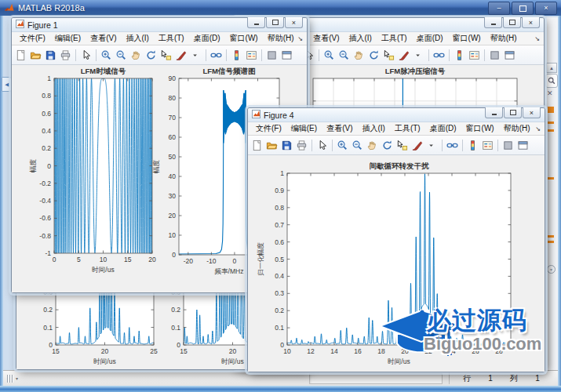 Image resolution: width=561 pixels, height=392 pixels. Describe the element at coordinates (550, 93) in the screenshot. I see `close-icon: ✕` at that location.